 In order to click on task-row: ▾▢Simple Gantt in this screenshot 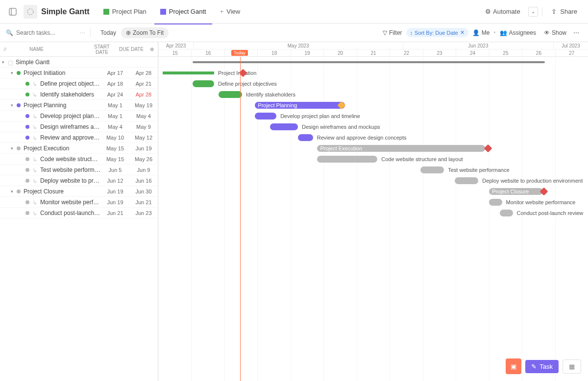, I will do `click(79, 62)`.